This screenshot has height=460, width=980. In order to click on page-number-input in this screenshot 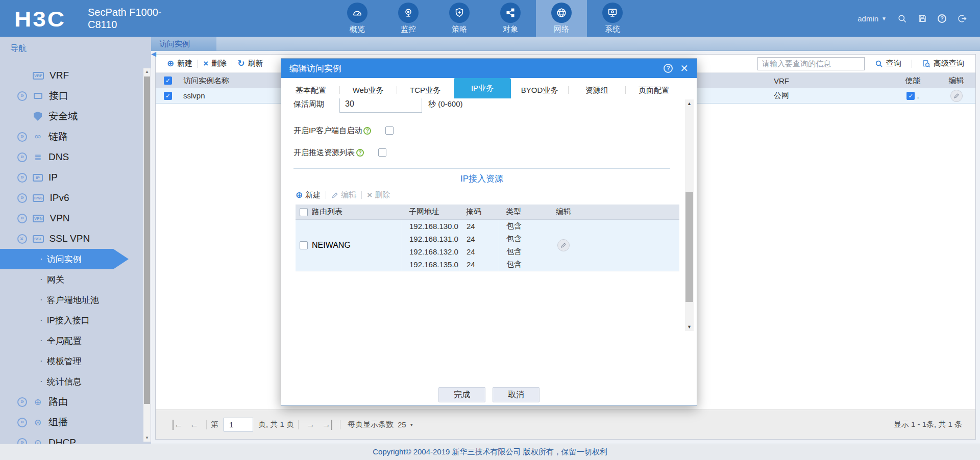, I will do `click(238, 424)`.